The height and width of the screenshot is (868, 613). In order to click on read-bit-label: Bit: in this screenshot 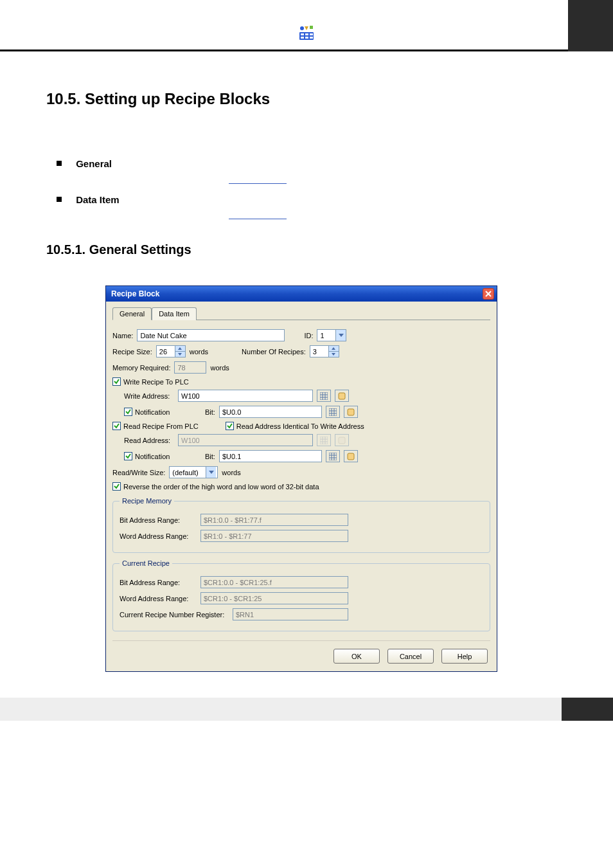, I will do `click(210, 457)`.